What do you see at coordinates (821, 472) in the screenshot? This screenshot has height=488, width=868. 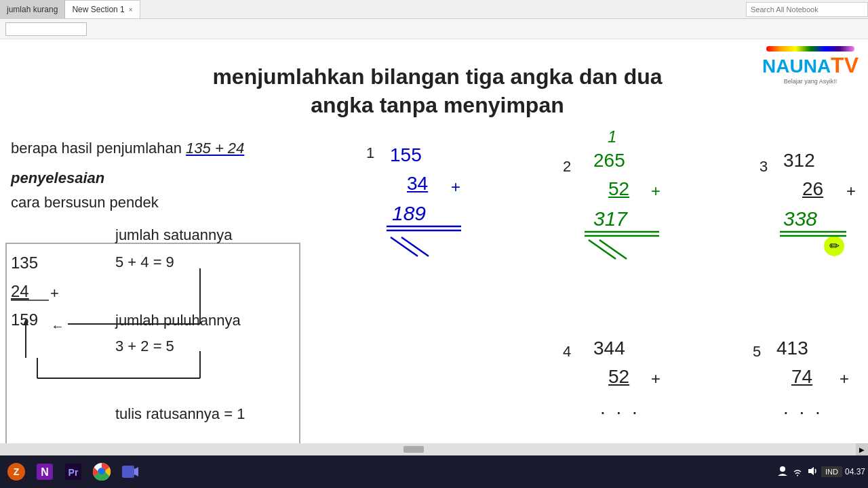 I see `taskbar-right: IND 04.37` at bounding box center [821, 472].